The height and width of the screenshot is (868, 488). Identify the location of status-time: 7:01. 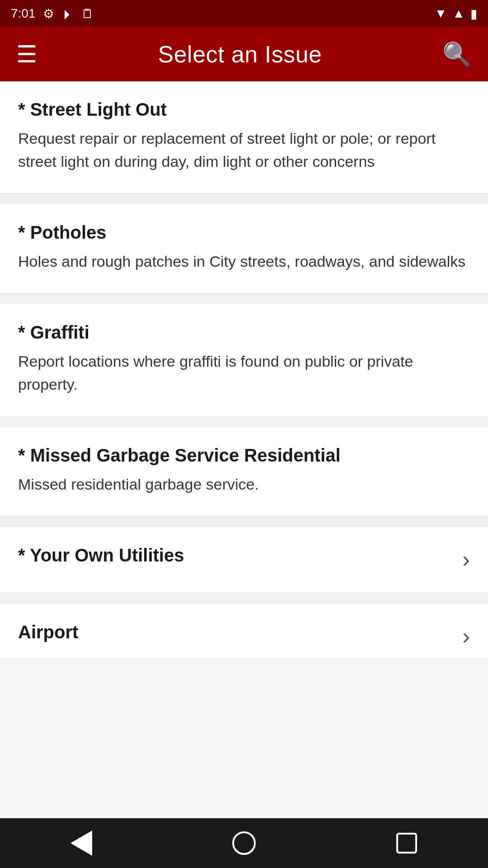
(23, 14).